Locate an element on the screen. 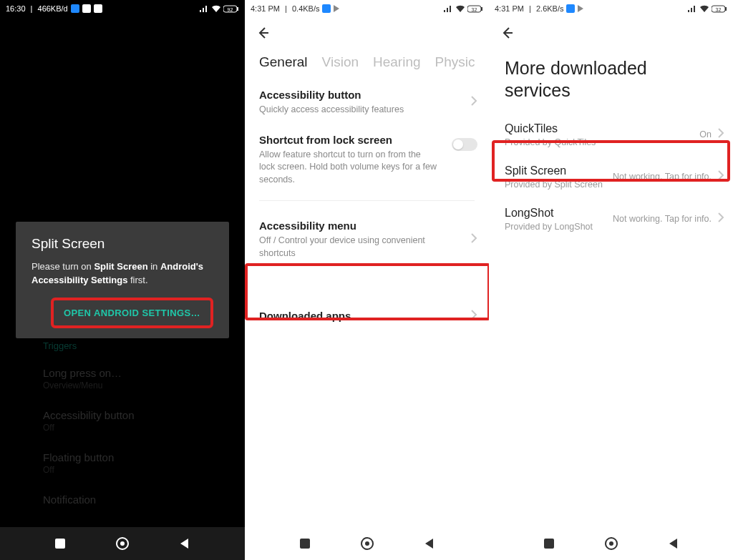 Image resolution: width=733 pixels, height=560 pixels. tab-hearing: Hearing is located at coordinates (397, 62).